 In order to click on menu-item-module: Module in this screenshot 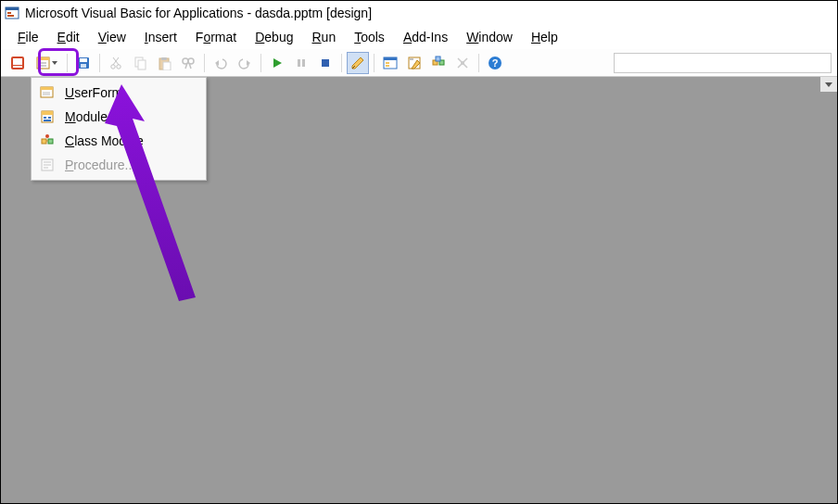, I will do `click(119, 117)`.